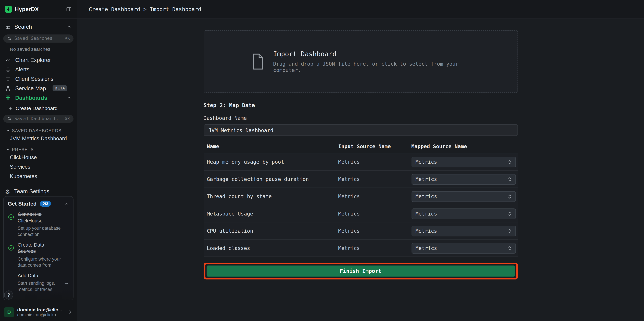 Image resolution: width=644 pixels, height=321 pixels. Describe the element at coordinates (38, 88) in the screenshot. I see `sidebar-item-service-map: Service Map BETA` at that location.